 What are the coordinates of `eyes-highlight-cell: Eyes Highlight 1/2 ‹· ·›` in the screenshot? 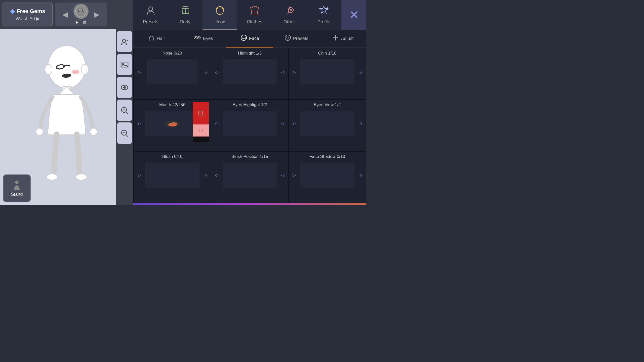 It's located at (250, 125).